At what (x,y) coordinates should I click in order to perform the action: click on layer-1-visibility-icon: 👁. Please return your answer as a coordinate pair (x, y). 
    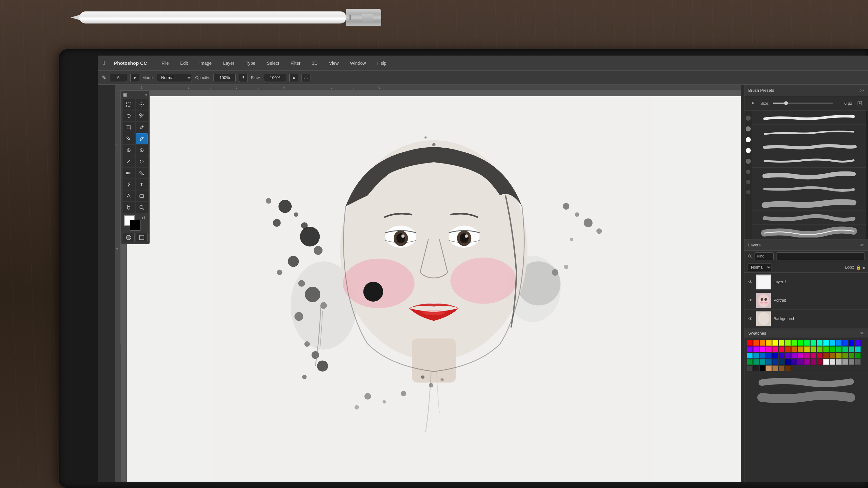
    Looking at the image, I should click on (750, 282).